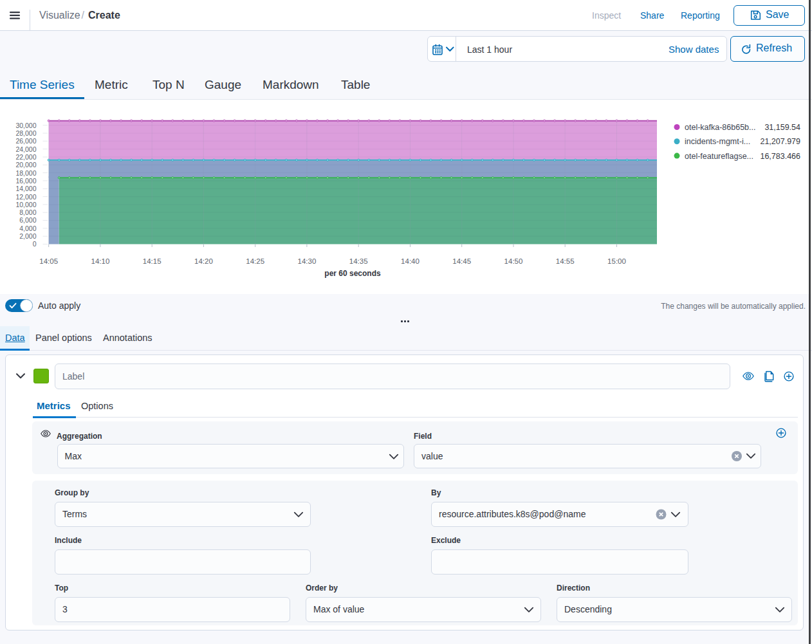 This screenshot has height=644, width=812. What do you see at coordinates (100, 261) in the screenshot?
I see `svg-text: 14:10` at bounding box center [100, 261].